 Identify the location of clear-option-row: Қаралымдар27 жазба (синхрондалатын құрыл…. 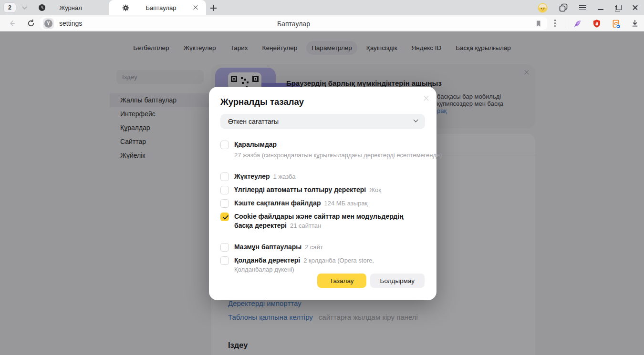
(322, 150).